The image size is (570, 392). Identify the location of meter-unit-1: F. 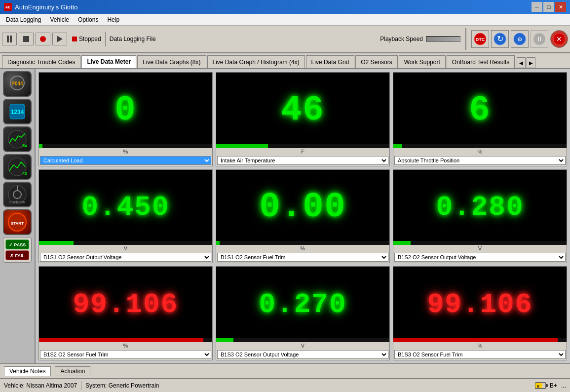
(303, 152).